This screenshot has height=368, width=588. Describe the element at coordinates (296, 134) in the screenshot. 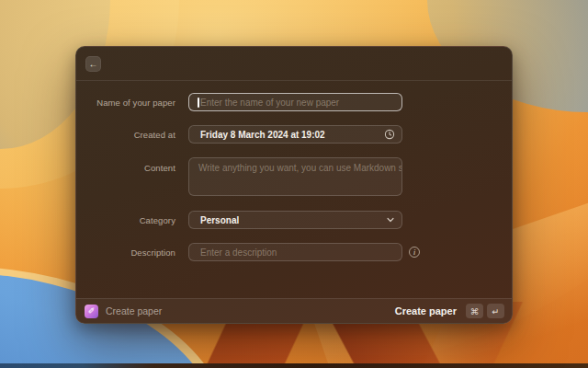

I see `created-at-picker: Friday 8 March 2024 at 19:02` at that location.